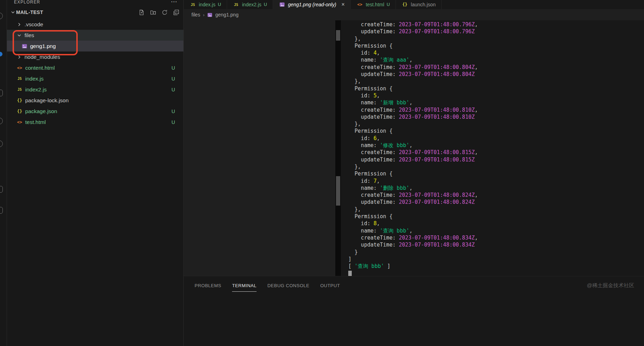  What do you see at coordinates (95, 25) in the screenshot?
I see `tree-item--vscode: .vscode` at bounding box center [95, 25].